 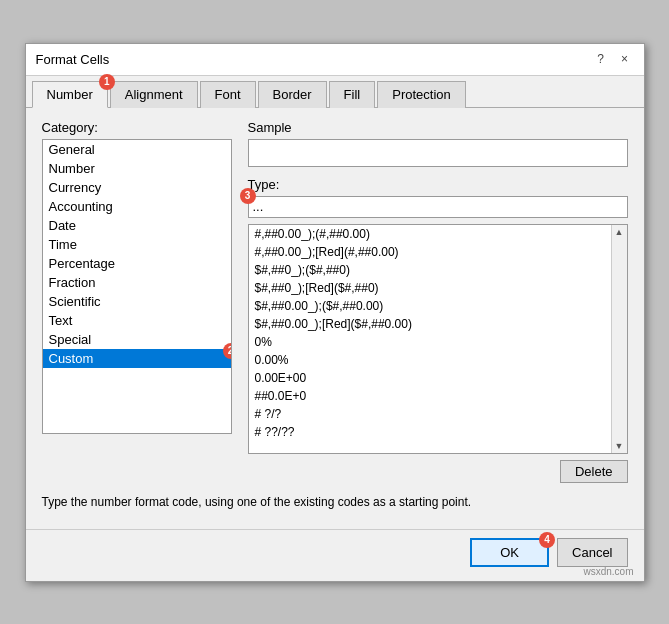 I want to click on type-input, so click(x=438, y=207).